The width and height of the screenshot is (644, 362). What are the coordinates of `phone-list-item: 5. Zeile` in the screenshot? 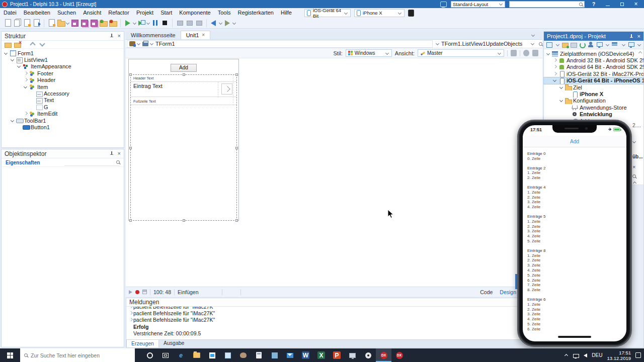 It's located at (577, 276).